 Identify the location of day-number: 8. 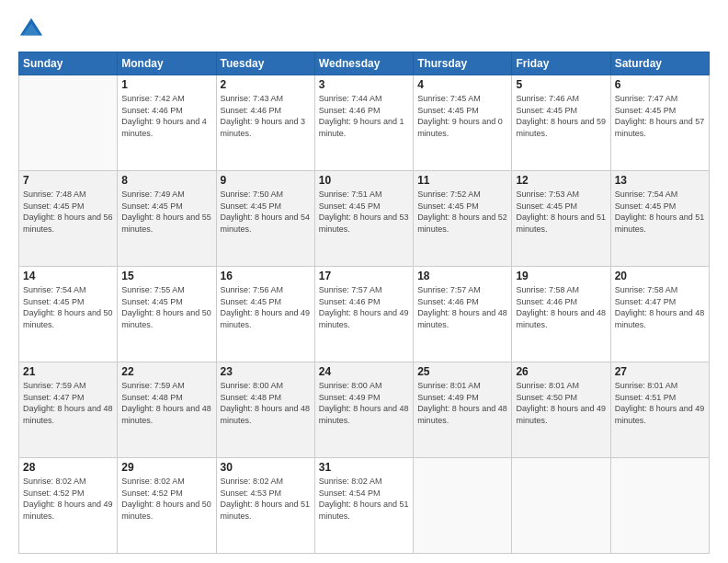
(166, 180).